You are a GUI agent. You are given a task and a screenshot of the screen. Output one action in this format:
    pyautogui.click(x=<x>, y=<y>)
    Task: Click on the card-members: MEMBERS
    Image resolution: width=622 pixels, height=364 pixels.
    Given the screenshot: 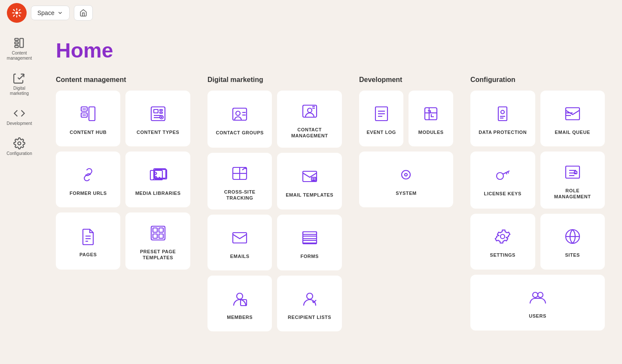 What is the action you would take?
    pyautogui.click(x=240, y=303)
    